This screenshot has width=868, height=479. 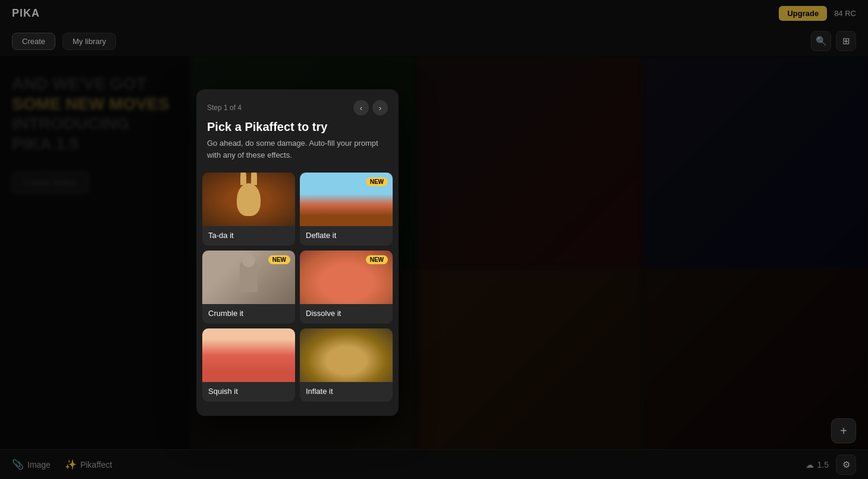 What do you see at coordinates (380, 108) in the screenshot?
I see `modal-next-button: ›` at bounding box center [380, 108].